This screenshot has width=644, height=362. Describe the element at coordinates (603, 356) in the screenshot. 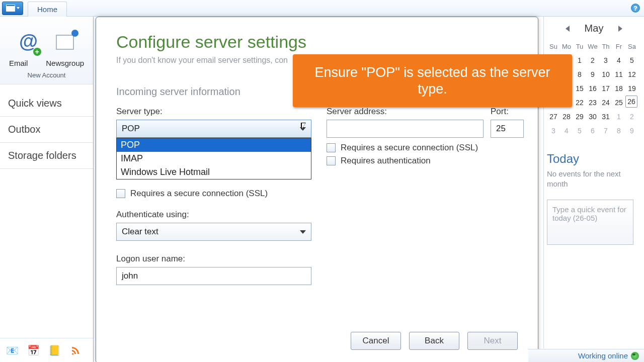

I see `status-text: Working online` at that location.